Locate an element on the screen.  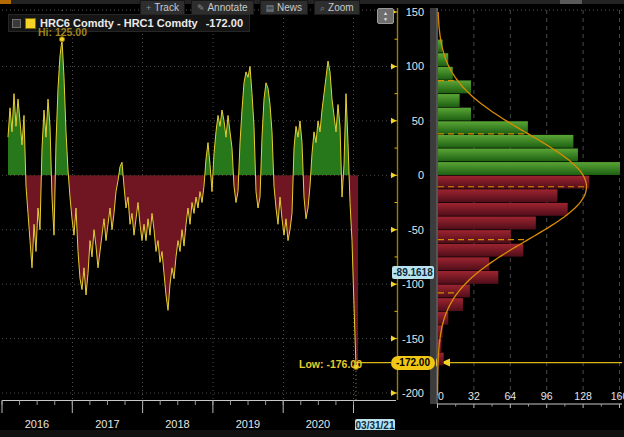
chart-toolbar: + Track ✎ Annotate ▤ News ⌕ Zoom is located at coordinates (250, 7).